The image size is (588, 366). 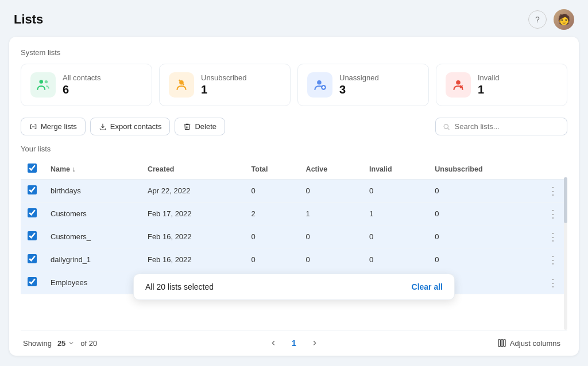 What do you see at coordinates (29, 20) in the screenshot?
I see `page-title: Lists` at bounding box center [29, 20].